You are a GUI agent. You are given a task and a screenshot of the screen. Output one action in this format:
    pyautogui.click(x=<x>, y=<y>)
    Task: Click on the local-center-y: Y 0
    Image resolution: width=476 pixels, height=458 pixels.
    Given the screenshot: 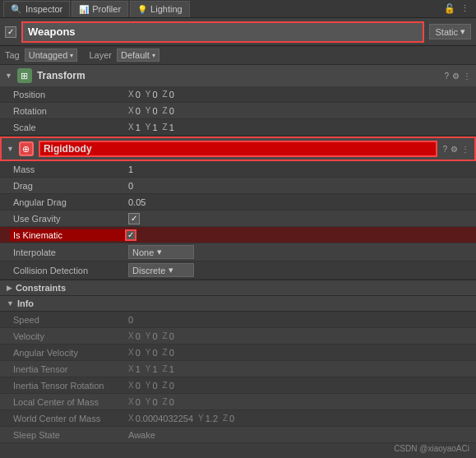 What is the action you would take?
    pyautogui.click(x=151, y=402)
    